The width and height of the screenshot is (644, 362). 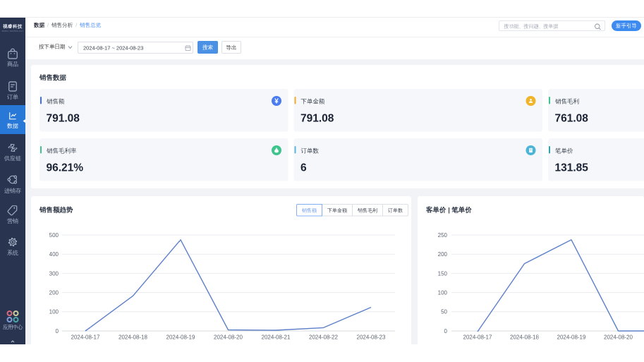 What do you see at coordinates (323, 337) in the screenshot?
I see `svg-text: 2024-08-22` at bounding box center [323, 337].